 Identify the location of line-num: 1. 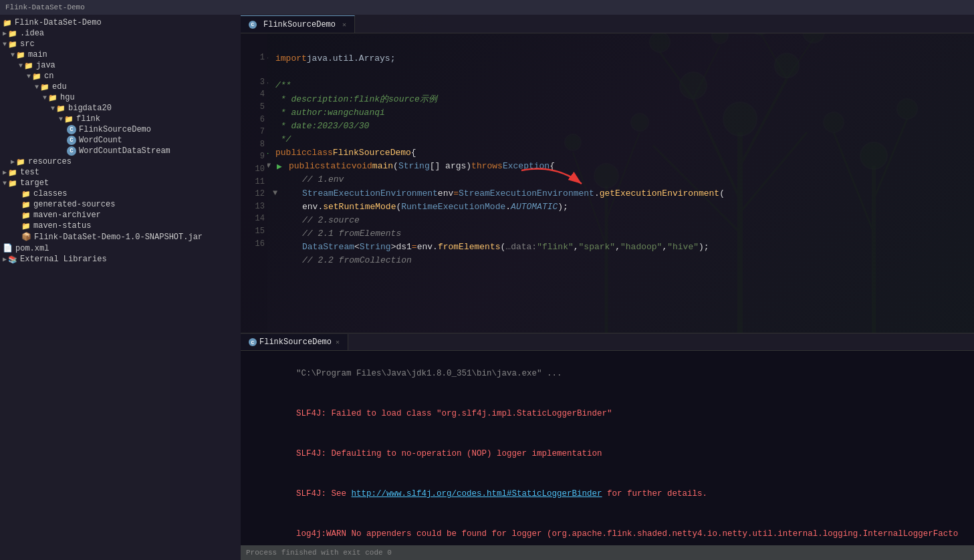
(254, 57).